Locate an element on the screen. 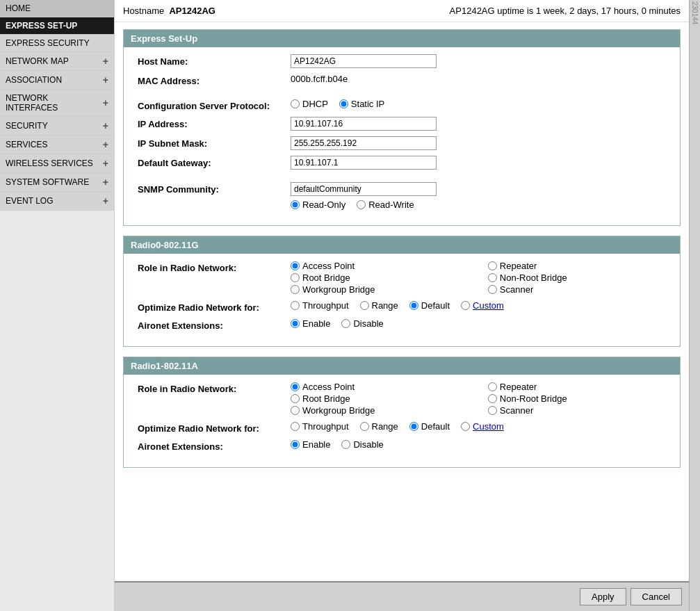 The height and width of the screenshot is (611, 700). hostname-input is located at coordinates (364, 61).